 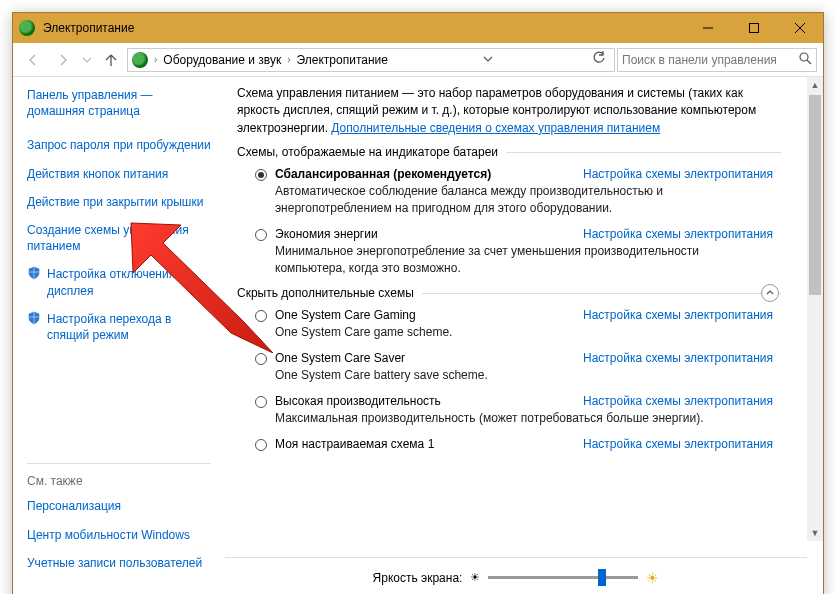 What do you see at coordinates (815, 195) in the screenshot?
I see `scroll-thumb` at bounding box center [815, 195].